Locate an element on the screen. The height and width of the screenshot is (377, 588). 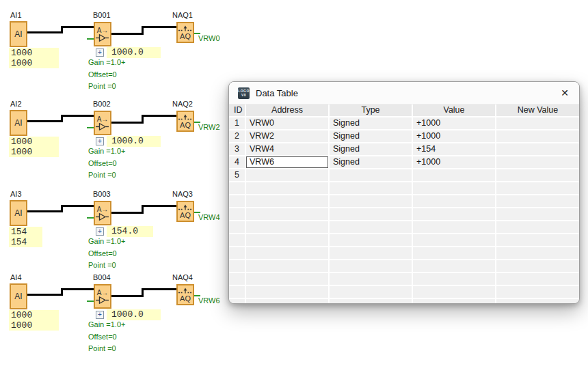
cell-address: VRW0 is located at coordinates (288, 124).